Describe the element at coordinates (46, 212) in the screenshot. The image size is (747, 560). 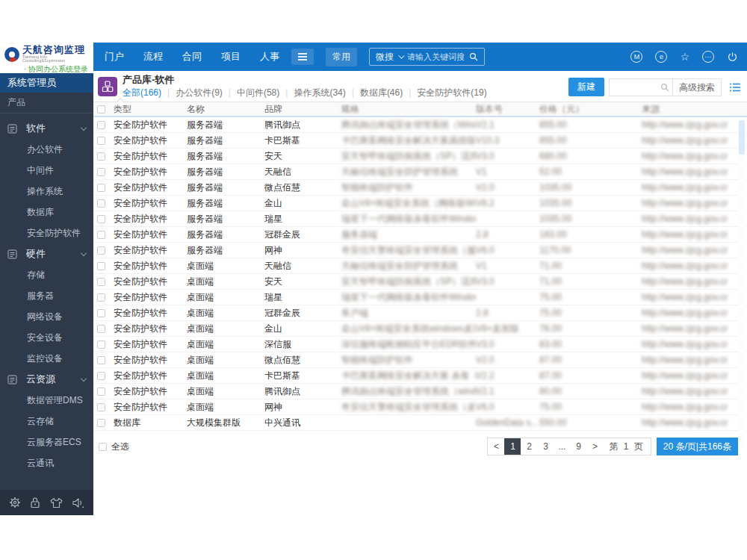
I see `sidebar-item-database: 数据库` at that location.